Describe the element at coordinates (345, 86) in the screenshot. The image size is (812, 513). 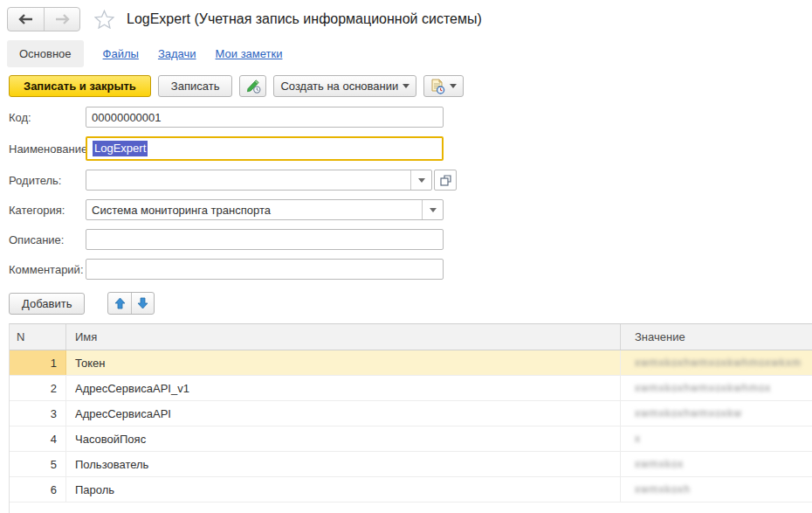
I see `create-based-on-button: Создать на основании` at that location.